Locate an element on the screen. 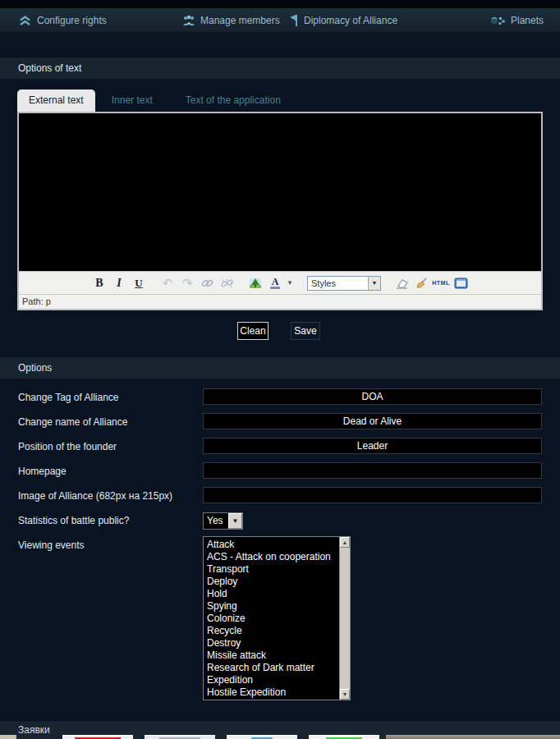 This screenshot has height=739, width=560. alliance-name-label: Change name of Alliance is located at coordinates (72, 422).